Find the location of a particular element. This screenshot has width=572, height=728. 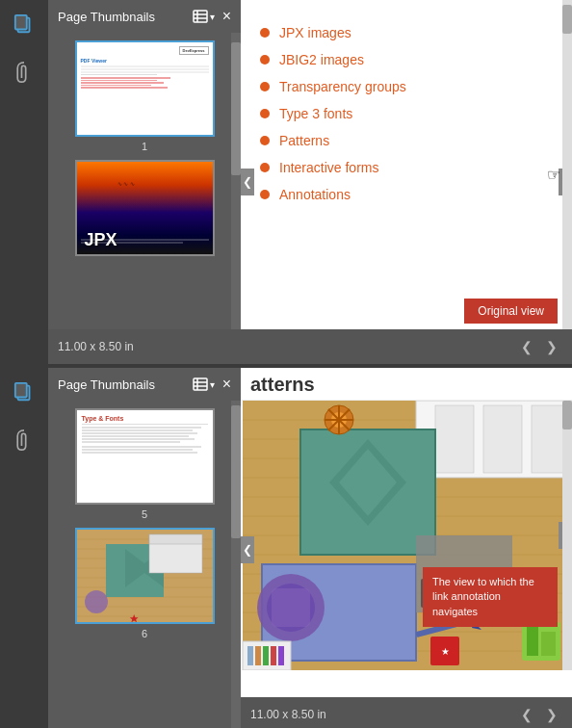

sidebar-icon-copy is located at coordinates (24, 24).